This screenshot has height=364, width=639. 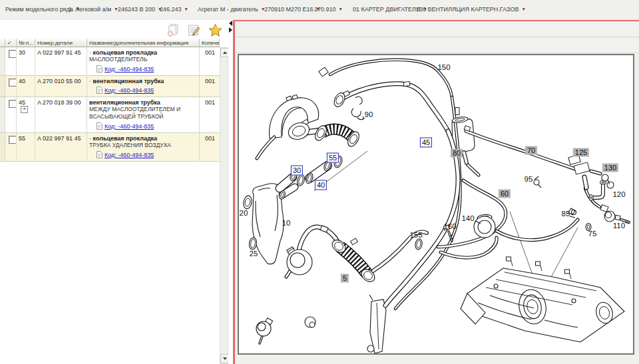 I want to click on part-callout-160: 160, so click(x=450, y=226).